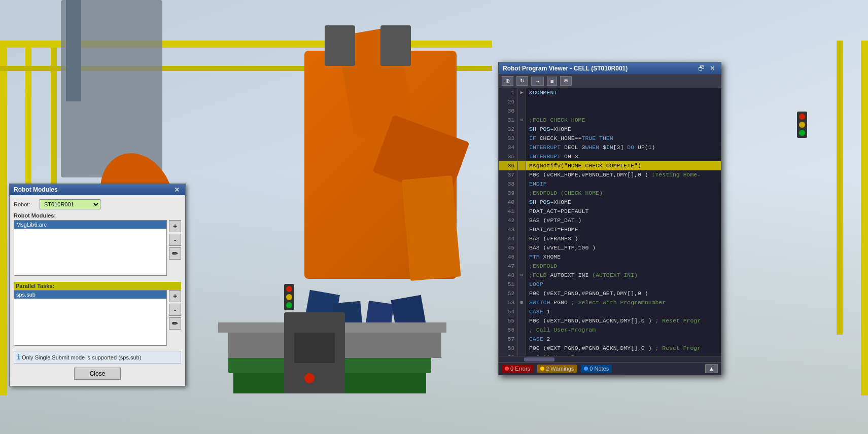 This screenshot has height=434, width=868. I want to click on fence-right2, so click(840, 188).